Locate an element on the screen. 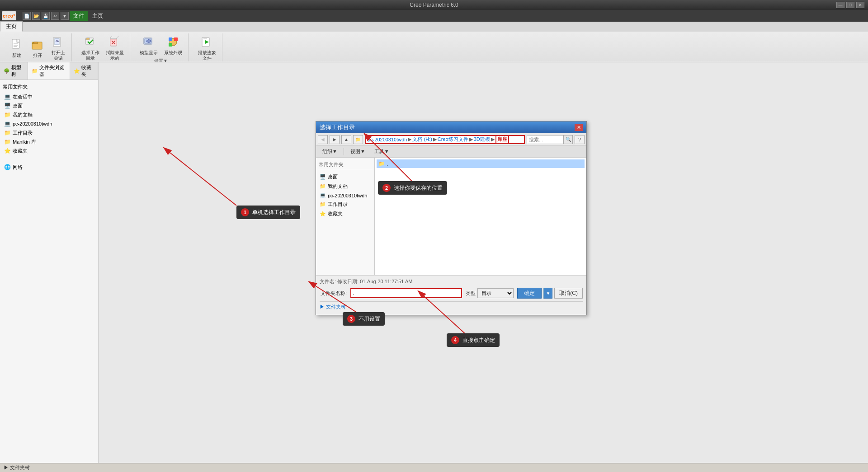  annotation-2: 2 选择你要保存的位置 is located at coordinates (412, 188).